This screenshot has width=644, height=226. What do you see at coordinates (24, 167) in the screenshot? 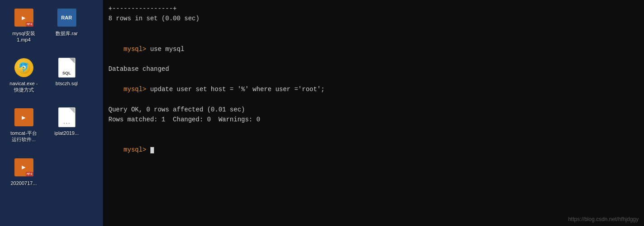
I see `20200717-icon: MP4` at bounding box center [24, 167].